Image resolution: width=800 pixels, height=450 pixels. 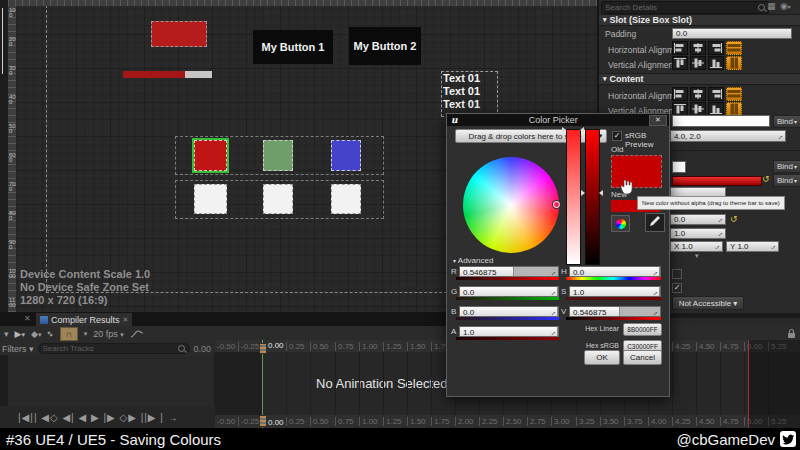 I want to click on h-align-buttons-slot, so click(x=707, y=48).